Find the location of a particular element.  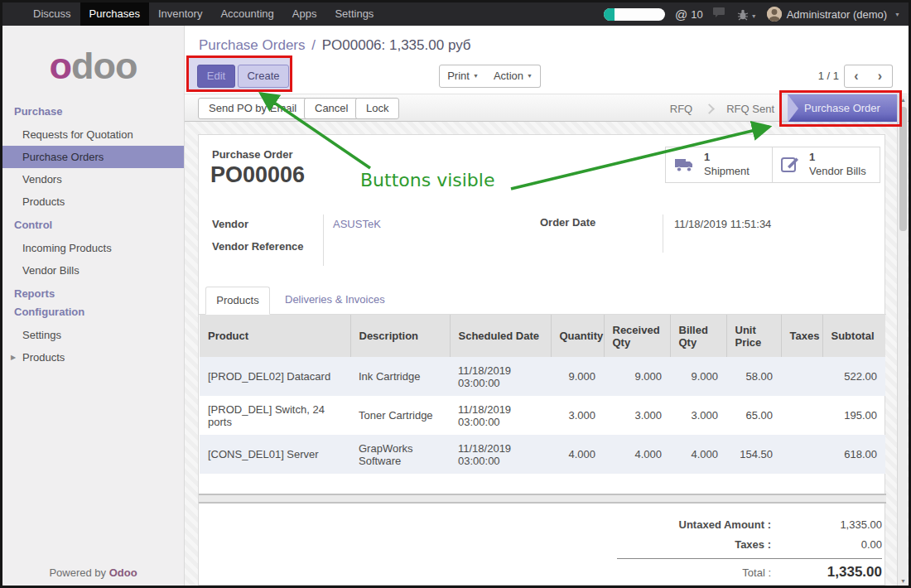

nav-accounting: Accounting is located at coordinates (247, 14).